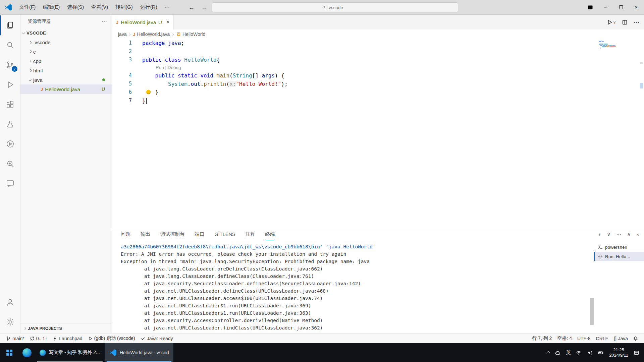  Describe the element at coordinates (39, 339) in the screenshot. I see `status-git-sync: 0↓ 1↑` at that location.